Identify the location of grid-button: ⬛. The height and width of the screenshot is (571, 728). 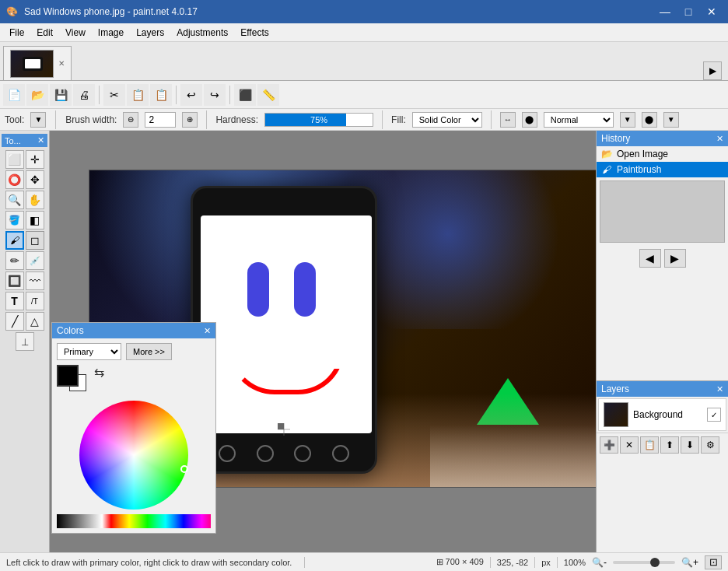
(245, 95).